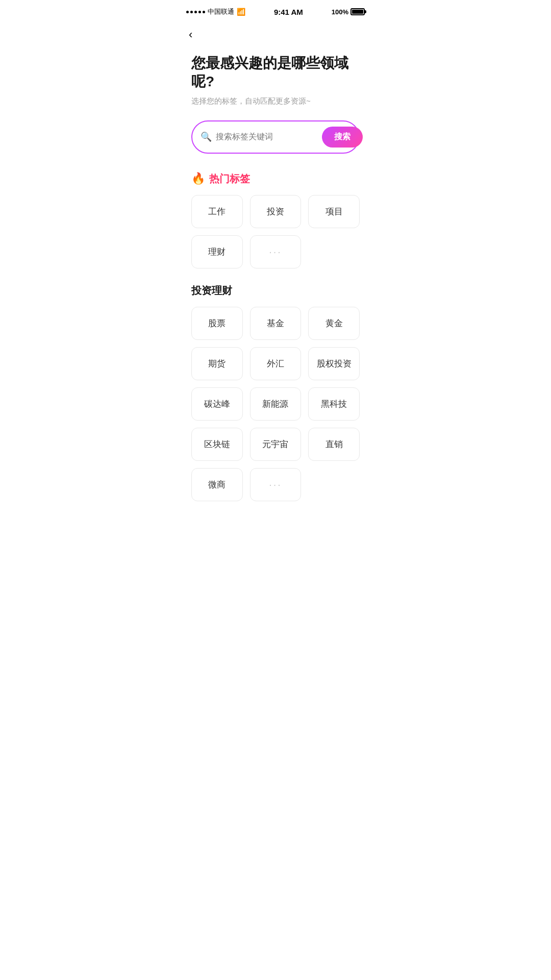  Describe the element at coordinates (276, 10) in the screenshot. I see `status-bar: 中国联通 📶 9:41 AM 100%` at that location.